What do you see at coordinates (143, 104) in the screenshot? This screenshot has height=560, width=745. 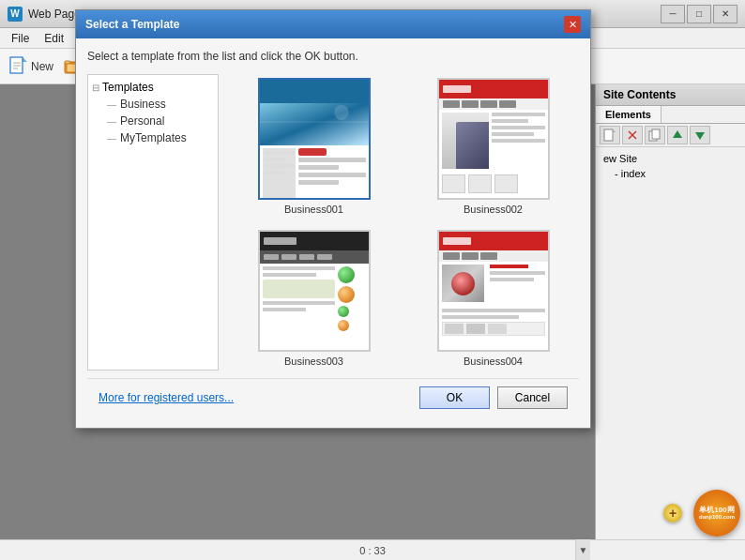 I see `tree-business-label: Business` at bounding box center [143, 104].